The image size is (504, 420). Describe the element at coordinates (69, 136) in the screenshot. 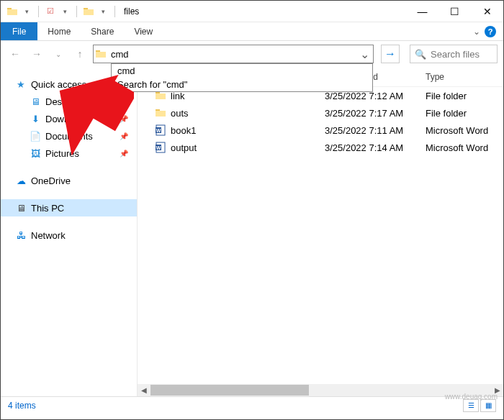

I see `sidebar-documents: 📄 Documents 📌` at that location.